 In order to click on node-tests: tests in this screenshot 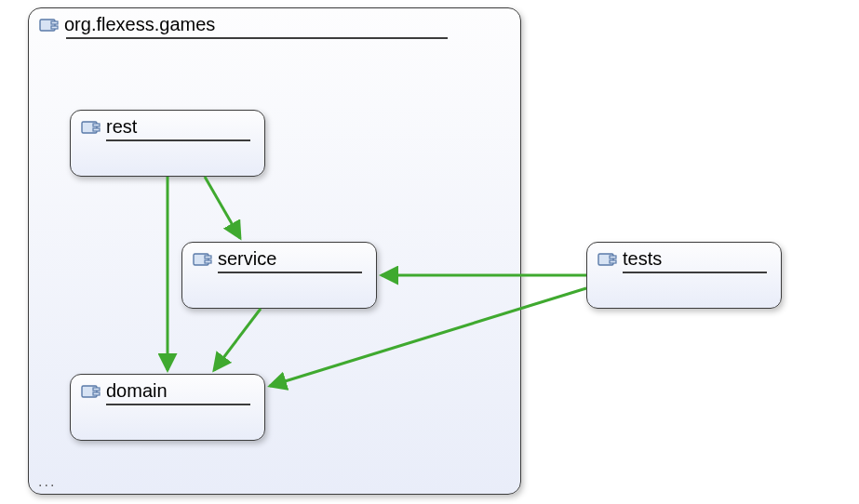, I will do `click(684, 275)`.